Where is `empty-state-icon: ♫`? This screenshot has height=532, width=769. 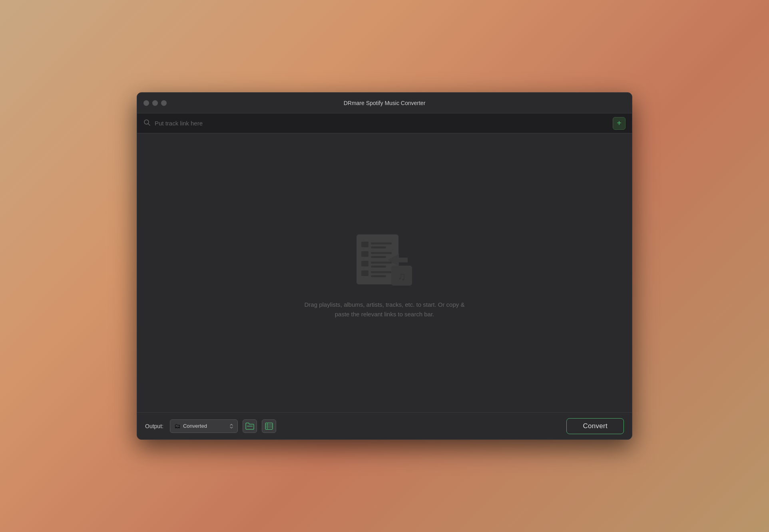
empty-state-icon: ♫ is located at coordinates (384, 258).